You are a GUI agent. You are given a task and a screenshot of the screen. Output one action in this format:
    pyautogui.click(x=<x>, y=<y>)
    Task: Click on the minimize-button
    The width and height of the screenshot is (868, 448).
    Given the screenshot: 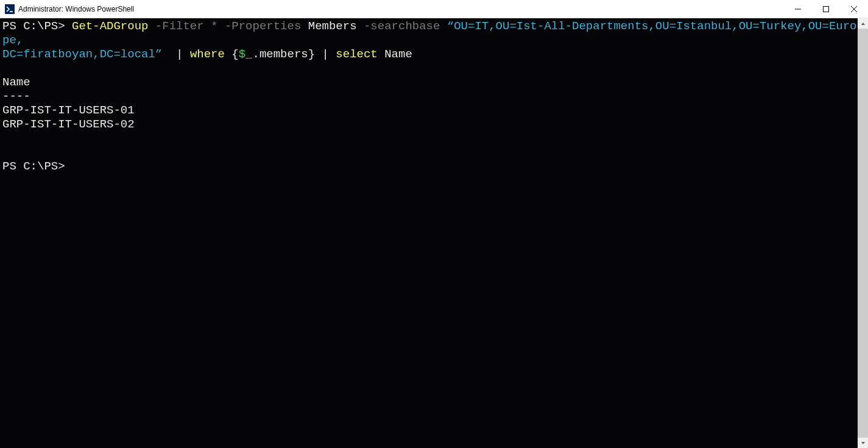 What is the action you would take?
    pyautogui.click(x=798, y=9)
    